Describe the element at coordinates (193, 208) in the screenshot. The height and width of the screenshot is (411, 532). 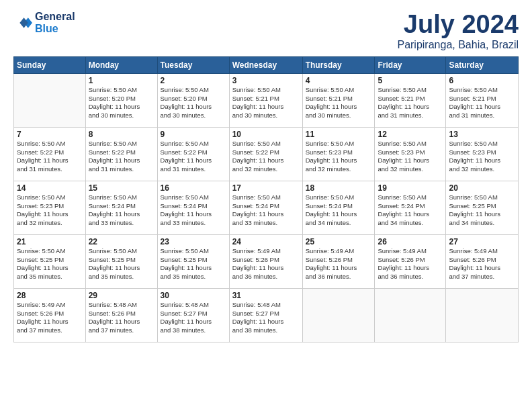
I see `calendar-cell-3-3: 16Sunrise: 5:50 AMSunset: 5:24 PMDayligh…` at that location.